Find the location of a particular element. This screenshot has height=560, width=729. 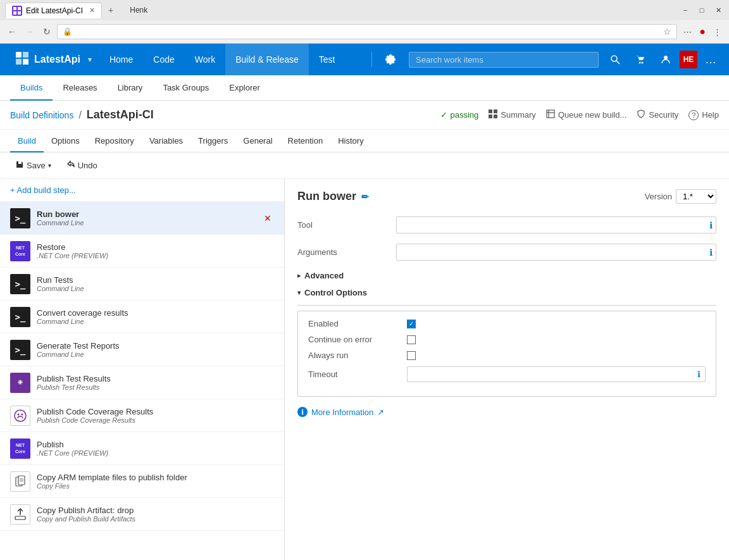

url-input: https://hlaueriksson.visualstudio.com/La… is located at coordinates (368, 32).